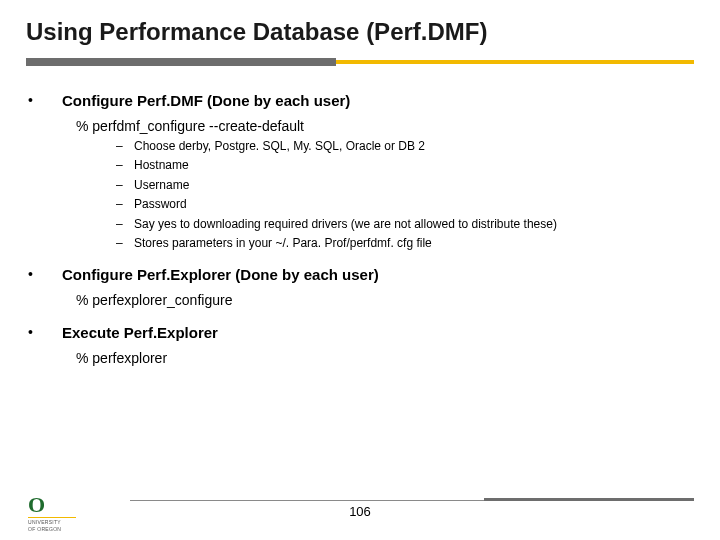  What do you see at coordinates (160, 204) in the screenshot?
I see `sub-item-text: Password` at bounding box center [160, 204].